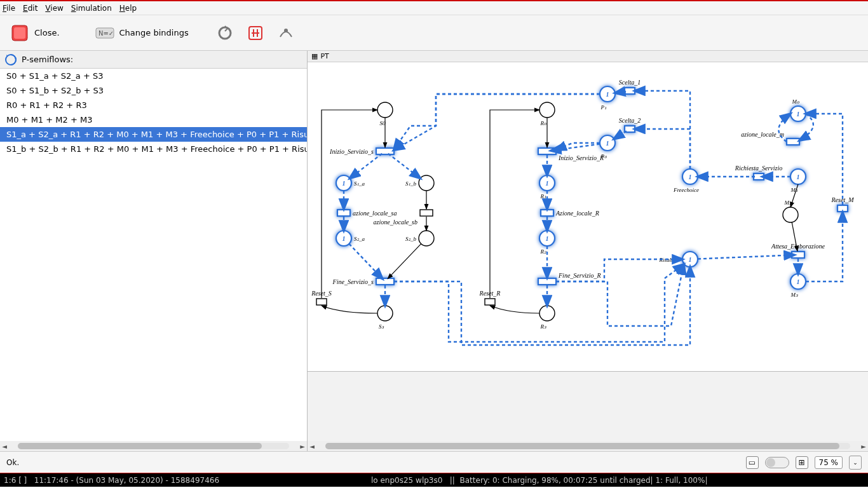 The height and width of the screenshot is (488, 868). Describe the element at coordinates (154, 60) in the screenshot. I see `left-header: P-semiflows:` at that location.